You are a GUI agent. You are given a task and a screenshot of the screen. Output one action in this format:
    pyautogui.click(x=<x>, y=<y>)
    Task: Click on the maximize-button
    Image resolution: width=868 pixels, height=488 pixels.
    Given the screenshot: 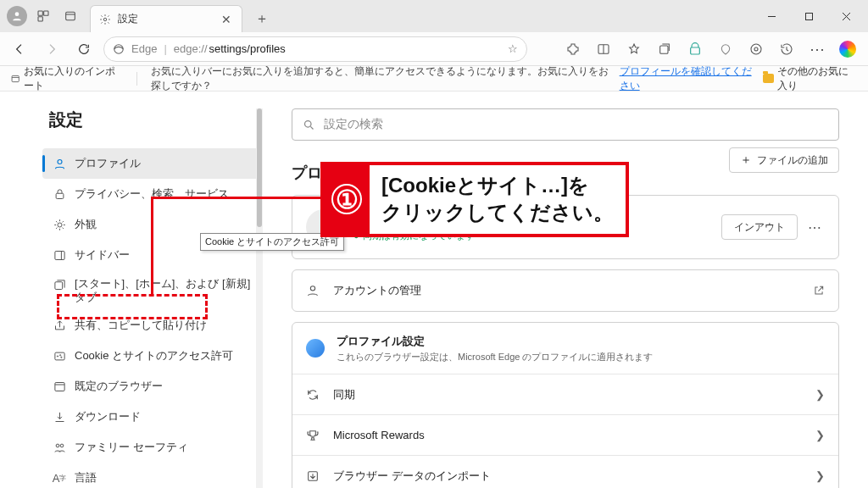 What is the action you would take?
    pyautogui.click(x=809, y=16)
    